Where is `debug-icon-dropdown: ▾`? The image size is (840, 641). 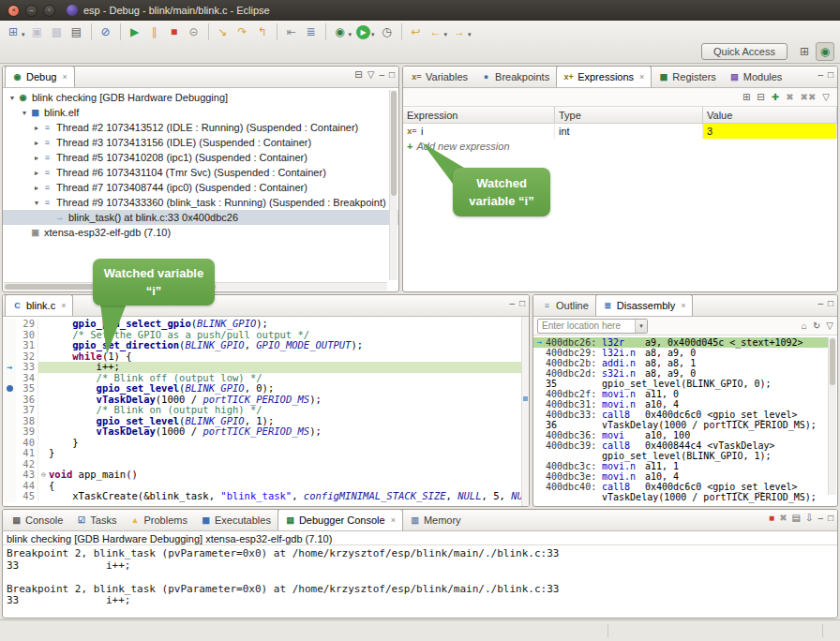
debug-icon-dropdown: ▾ is located at coordinates (351, 35).